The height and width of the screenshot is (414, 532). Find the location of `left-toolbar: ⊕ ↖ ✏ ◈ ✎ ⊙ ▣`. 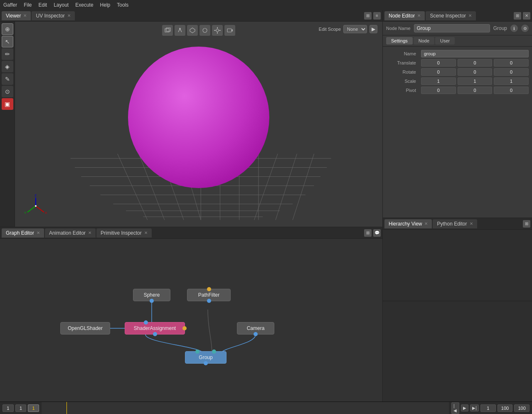

left-toolbar: ⊕ ↖ ✏ ◈ ✎ ⊙ ▣ is located at coordinates (7, 124).